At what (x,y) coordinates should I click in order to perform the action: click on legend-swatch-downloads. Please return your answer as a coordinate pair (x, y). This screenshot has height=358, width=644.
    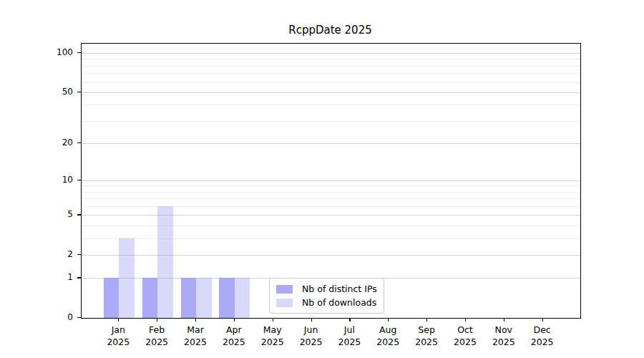
    Looking at the image, I should click on (285, 303).